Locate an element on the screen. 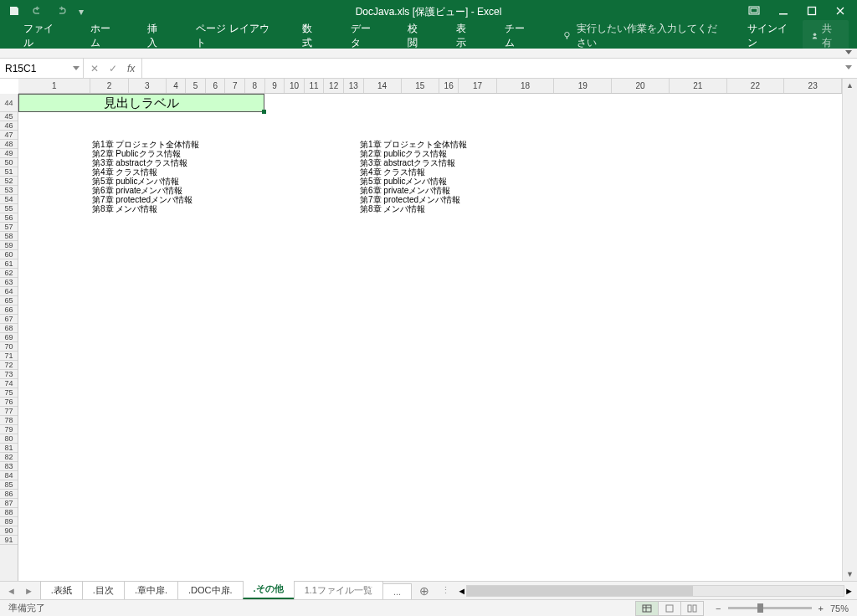  col-header: 2 is located at coordinates (109, 85).